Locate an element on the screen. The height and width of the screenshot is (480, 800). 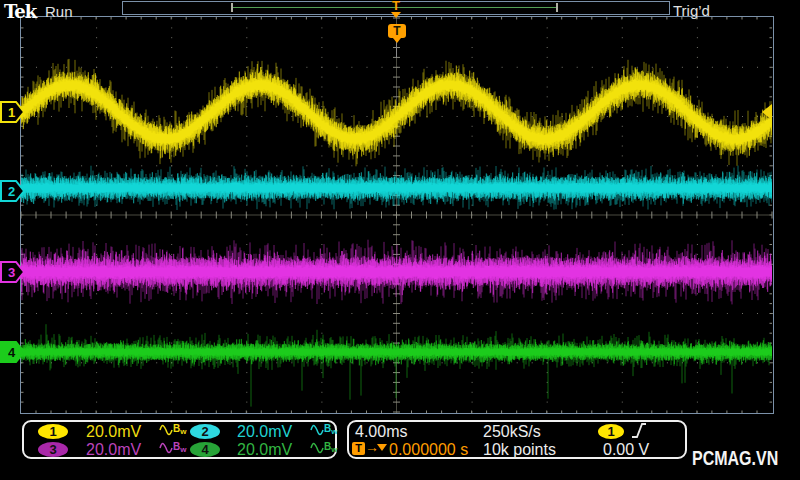
trigger-level-arrow-icon is located at coordinates (768, 112).